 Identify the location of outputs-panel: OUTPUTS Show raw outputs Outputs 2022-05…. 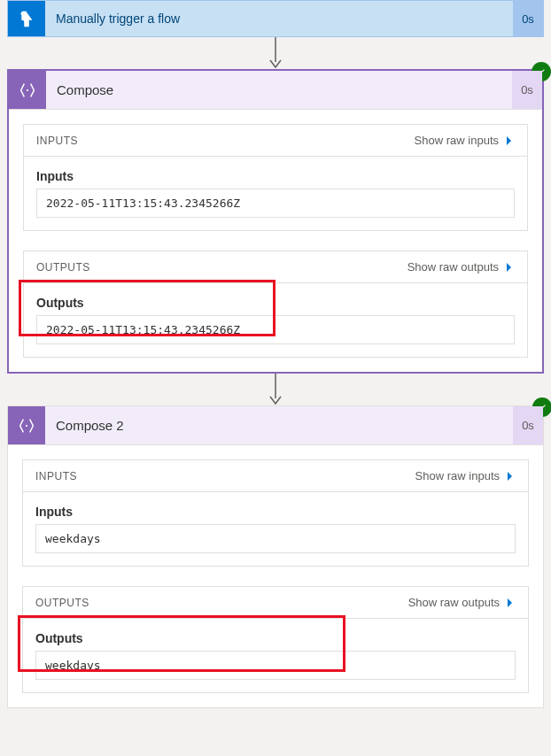
(276, 305).